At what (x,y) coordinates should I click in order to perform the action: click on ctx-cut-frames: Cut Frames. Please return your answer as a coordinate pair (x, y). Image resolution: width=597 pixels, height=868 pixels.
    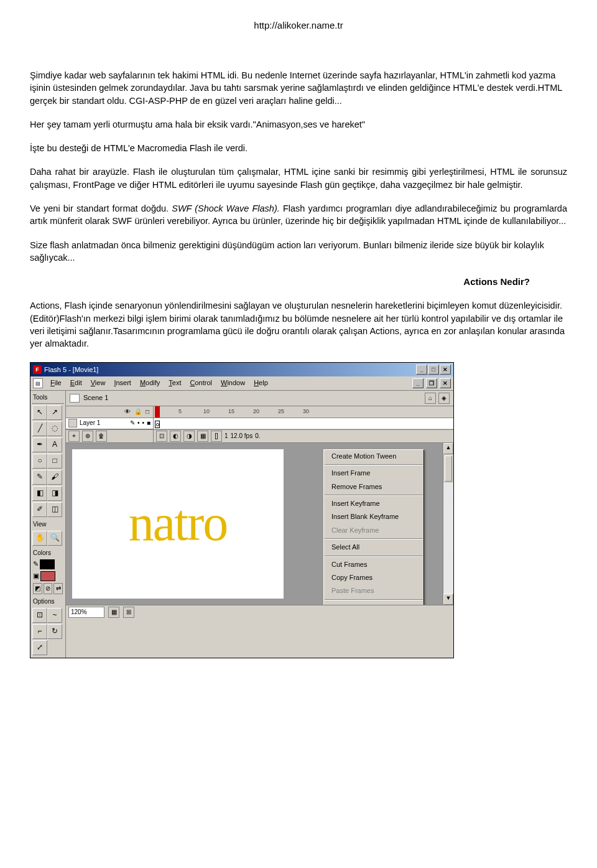
    Looking at the image, I should click on (374, 565).